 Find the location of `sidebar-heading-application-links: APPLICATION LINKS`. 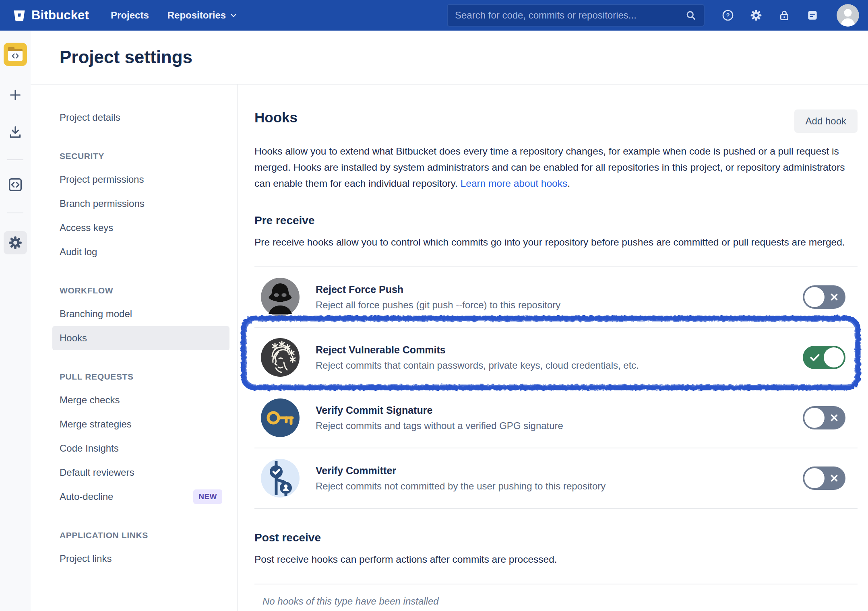

sidebar-heading-application-links: APPLICATION LINKS is located at coordinates (141, 535).